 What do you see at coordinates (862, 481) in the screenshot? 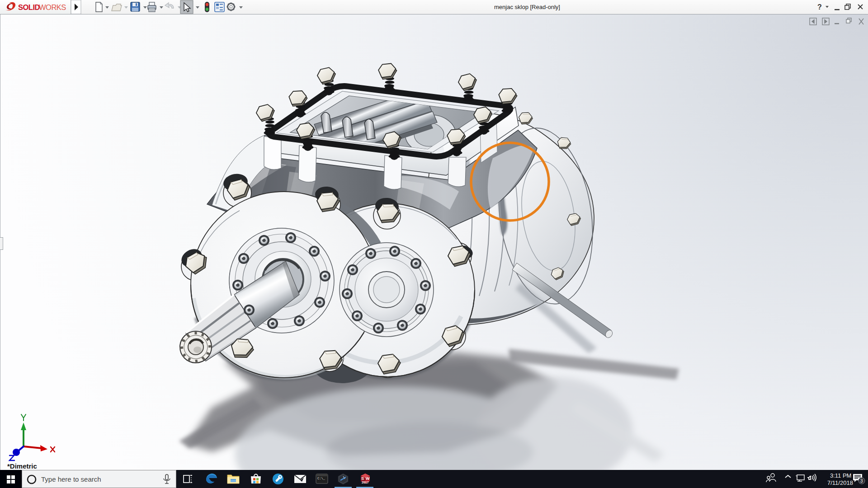
I see `svg-text: 3` at bounding box center [862, 481].